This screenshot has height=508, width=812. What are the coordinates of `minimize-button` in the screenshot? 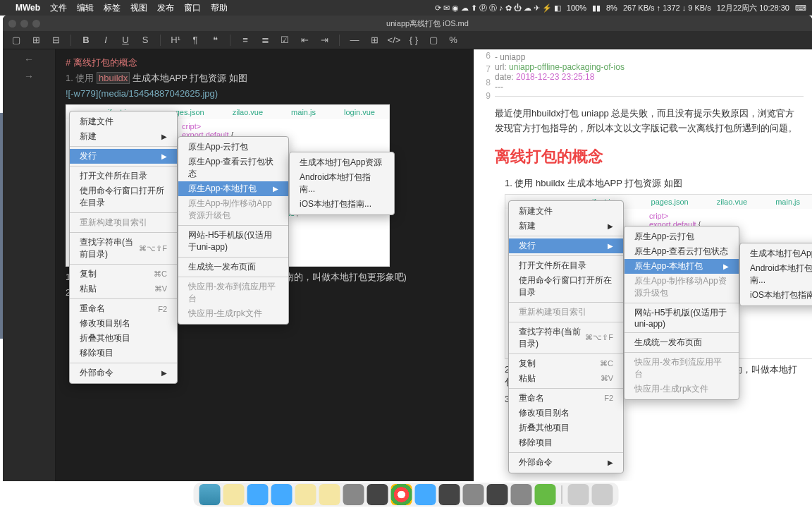 It's located at (24, 24).